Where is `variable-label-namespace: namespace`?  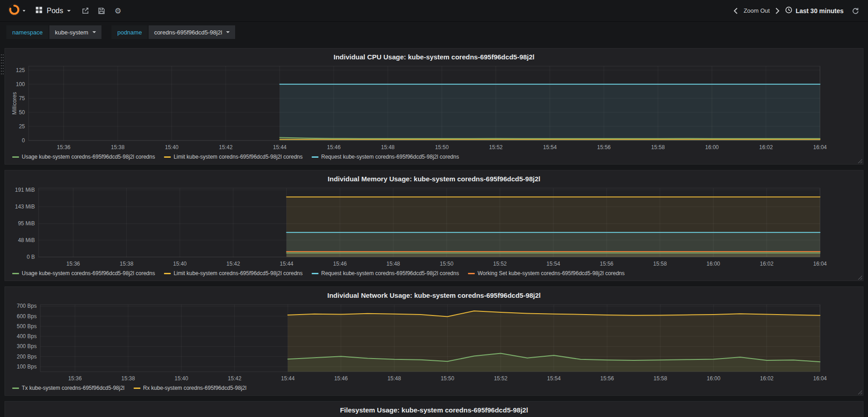
variable-label-namespace: namespace is located at coordinates (27, 32).